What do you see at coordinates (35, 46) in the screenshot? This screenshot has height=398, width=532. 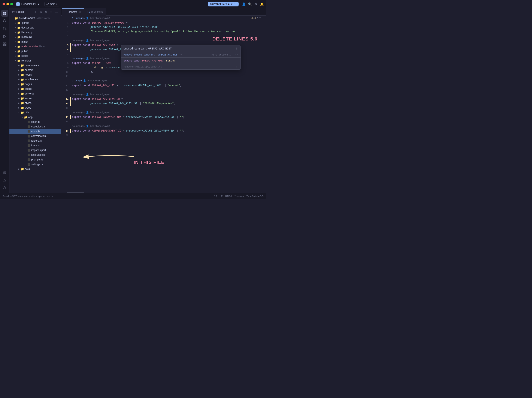 I see `tree-item-node-modules: ▶ 📁 node_modules librar` at bounding box center [35, 46].